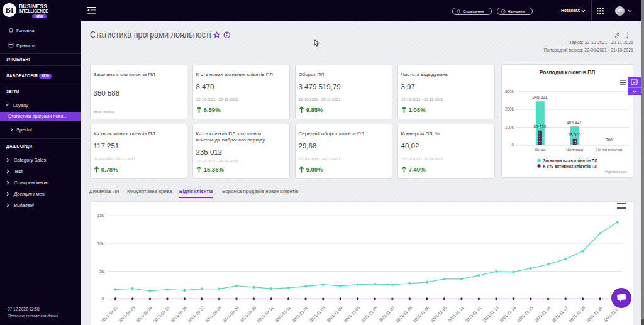  I want to click on svg-text: 2021-11-06, so click(369, 314).